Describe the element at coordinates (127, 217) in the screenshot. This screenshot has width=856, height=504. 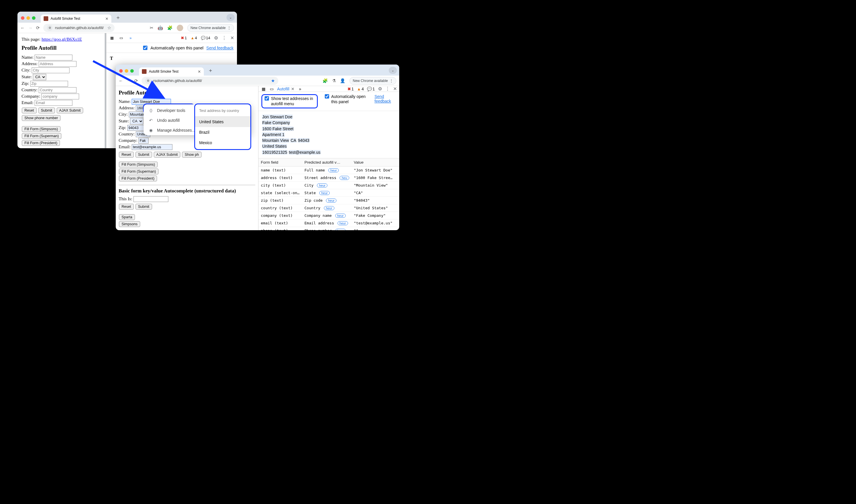
I see `fill-sparta-button: Sparta` at that location.